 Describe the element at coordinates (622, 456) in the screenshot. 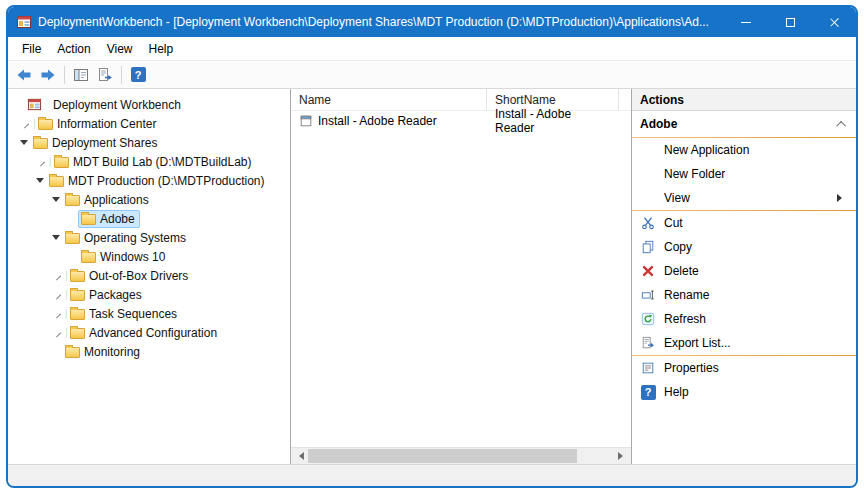

I see `scroll-right-button` at that location.